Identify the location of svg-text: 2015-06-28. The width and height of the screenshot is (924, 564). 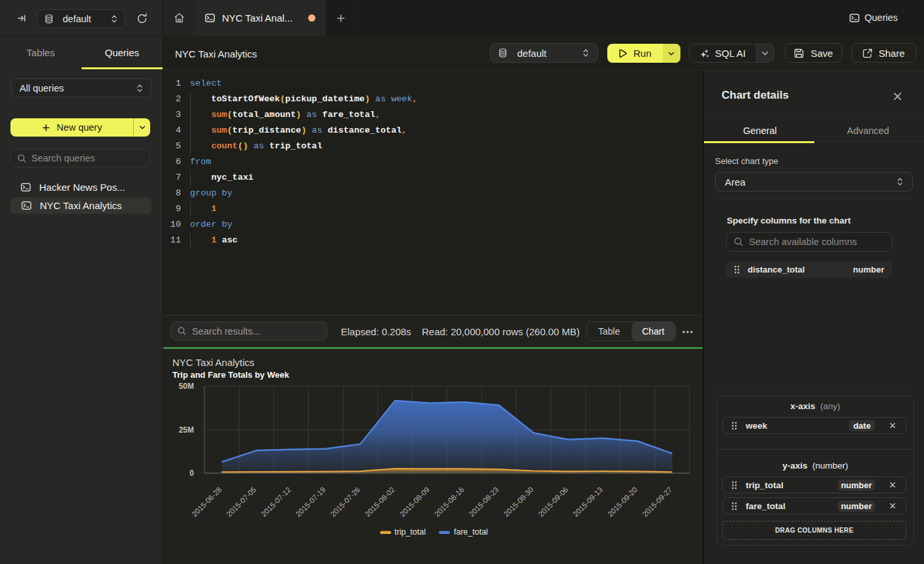
(206, 502).